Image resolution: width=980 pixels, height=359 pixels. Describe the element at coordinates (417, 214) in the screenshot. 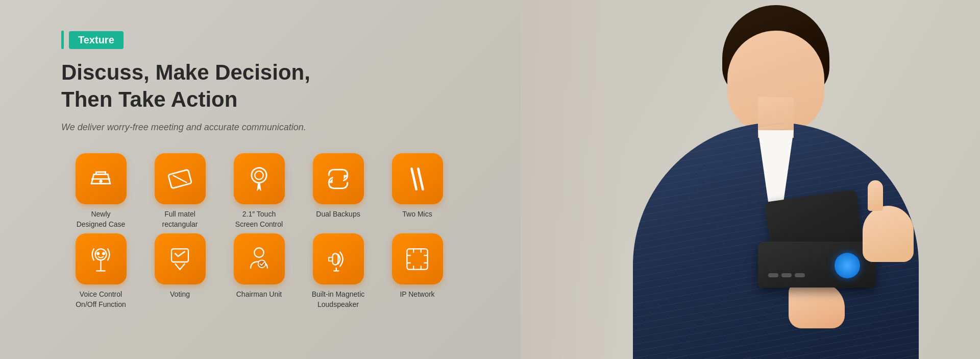

I see `icon-label-two-mics: Two Mics` at that location.